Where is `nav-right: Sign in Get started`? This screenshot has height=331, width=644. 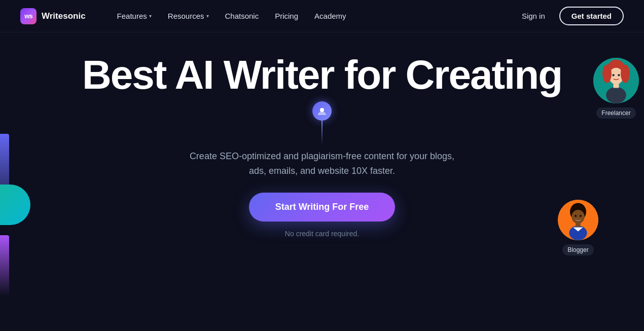
nav-right: Sign in Get started is located at coordinates (569, 16).